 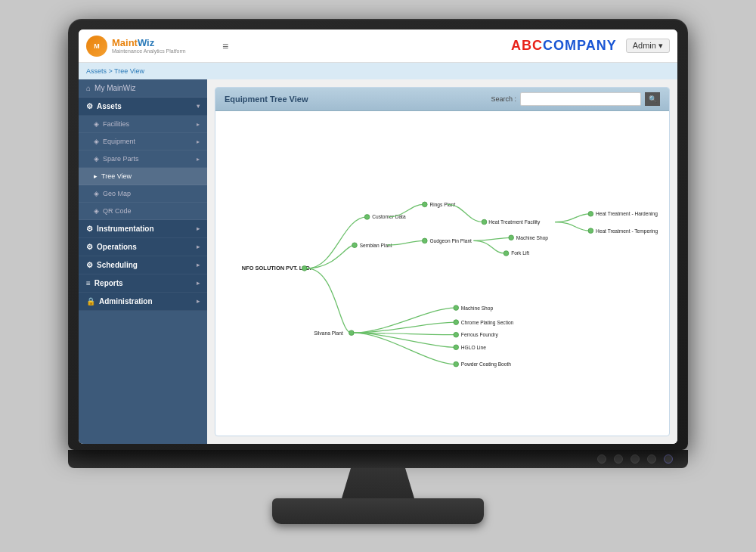 What do you see at coordinates (116, 176) in the screenshot?
I see `sidebar-label-tree-view: Tree View` at bounding box center [116, 176].